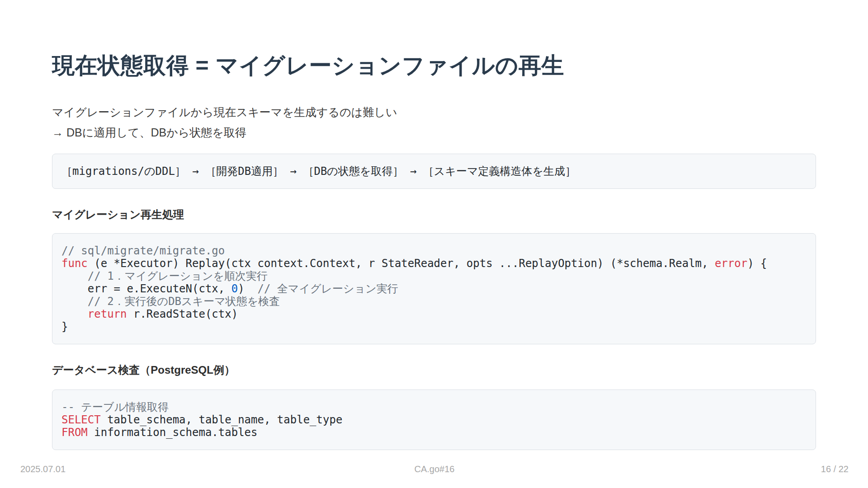 Image resolution: width=868 pixels, height=488 pixels. I want to click on slide-footer: 2025.07.01 CA.go#16 16 / 22, so click(434, 469).